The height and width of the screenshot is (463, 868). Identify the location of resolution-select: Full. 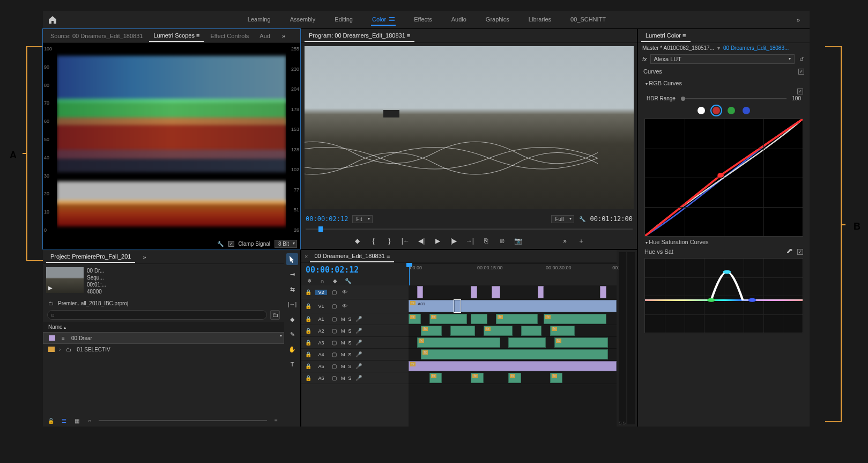
(562, 219).